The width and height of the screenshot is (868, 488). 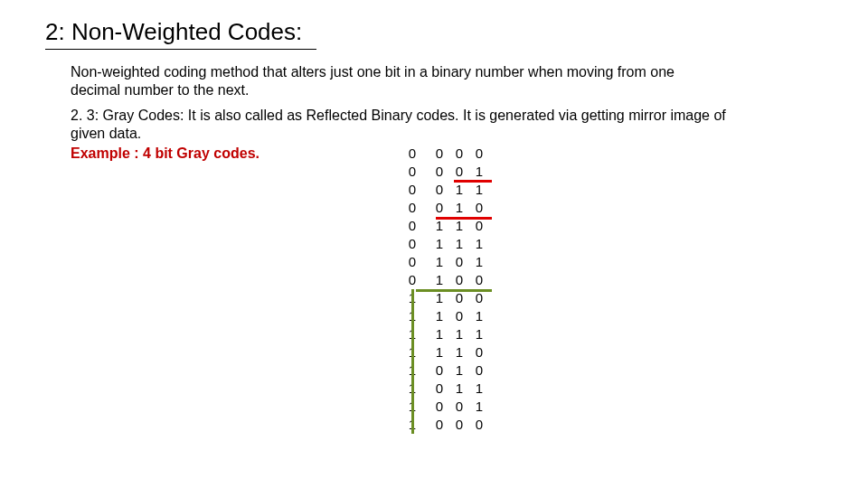 What do you see at coordinates (446, 262) in the screenshot?
I see `gray-code-row: 0101` at bounding box center [446, 262].